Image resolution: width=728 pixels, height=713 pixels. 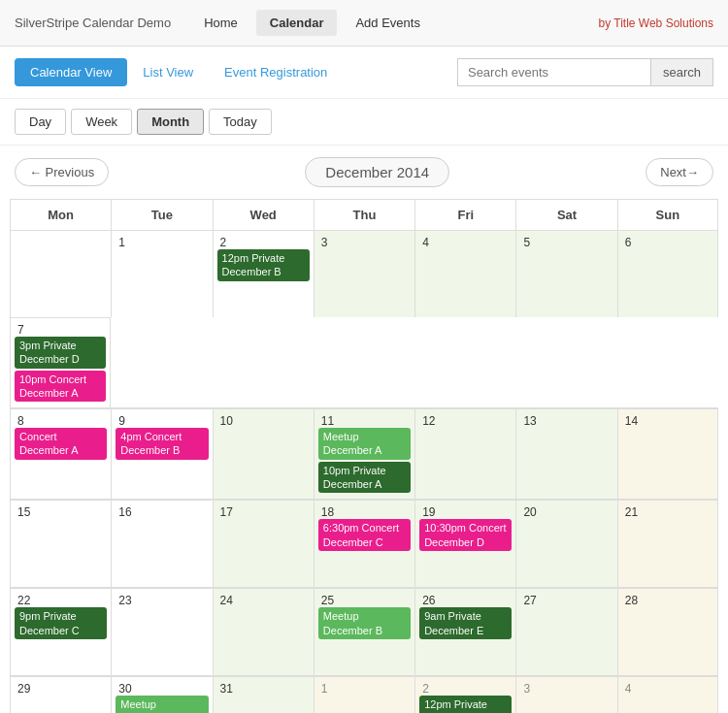 I want to click on header-mon: Mon, so click(x=60, y=214).